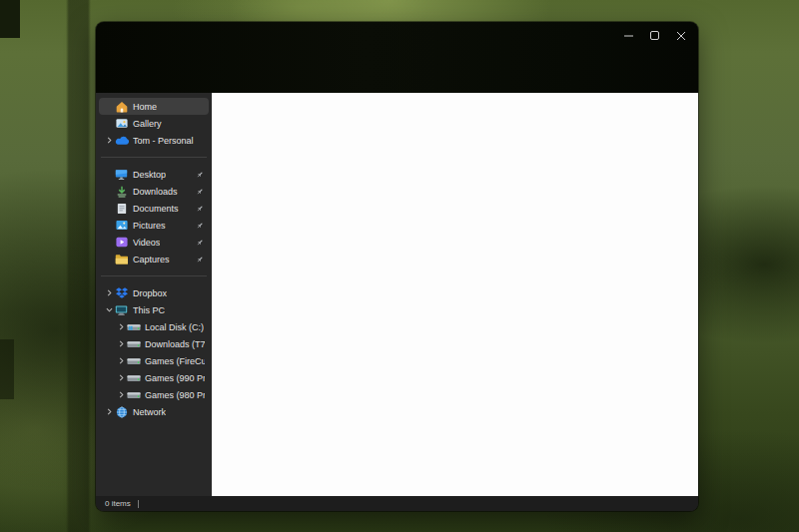 The width and height of the screenshot is (799, 532). What do you see at coordinates (154, 208) in the screenshot?
I see `sidebar-item-documents: Documents` at bounding box center [154, 208].